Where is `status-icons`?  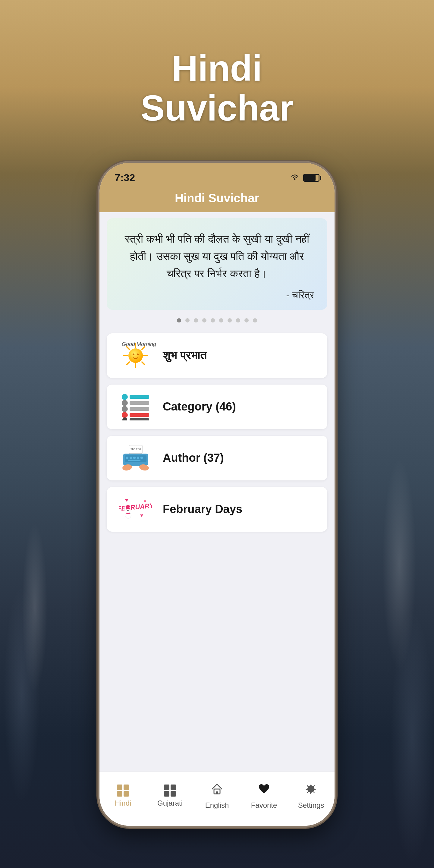
status-icons is located at coordinates (305, 178).